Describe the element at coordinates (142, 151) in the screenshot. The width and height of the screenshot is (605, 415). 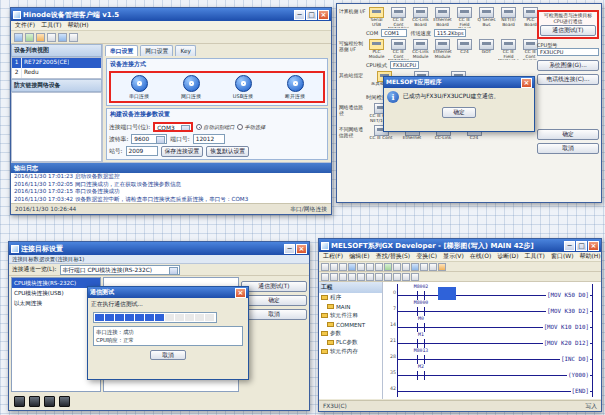
I see `station-field: 2009` at that location.